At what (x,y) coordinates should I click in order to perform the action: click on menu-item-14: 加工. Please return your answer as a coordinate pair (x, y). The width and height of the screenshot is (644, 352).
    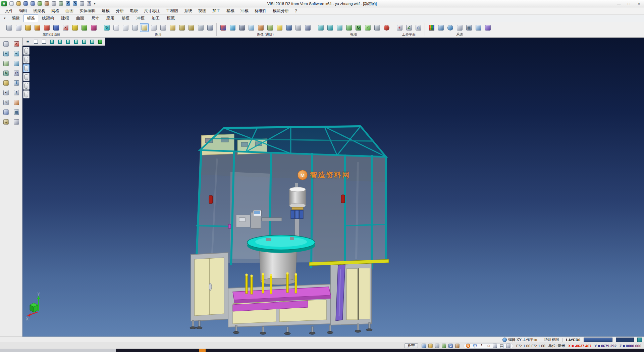
    Looking at the image, I should click on (216, 11).